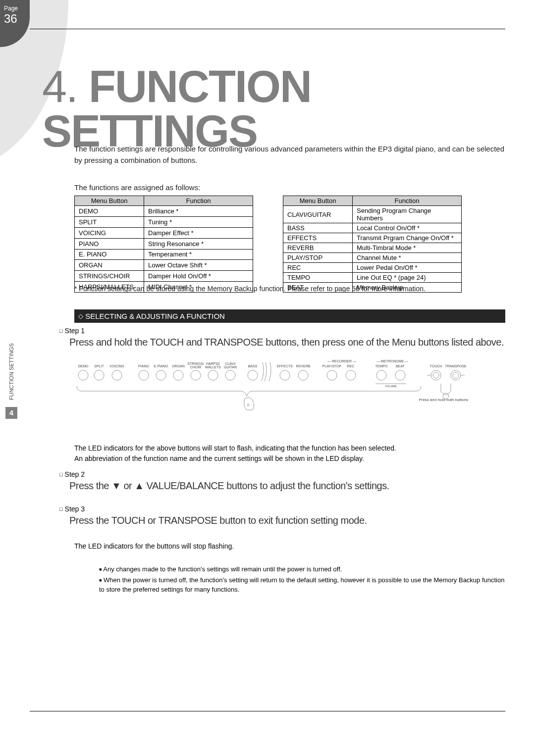 The width and height of the screenshot is (535, 756). I want to click on table-row: VOICINGDamper Effect *, so click(164, 233).